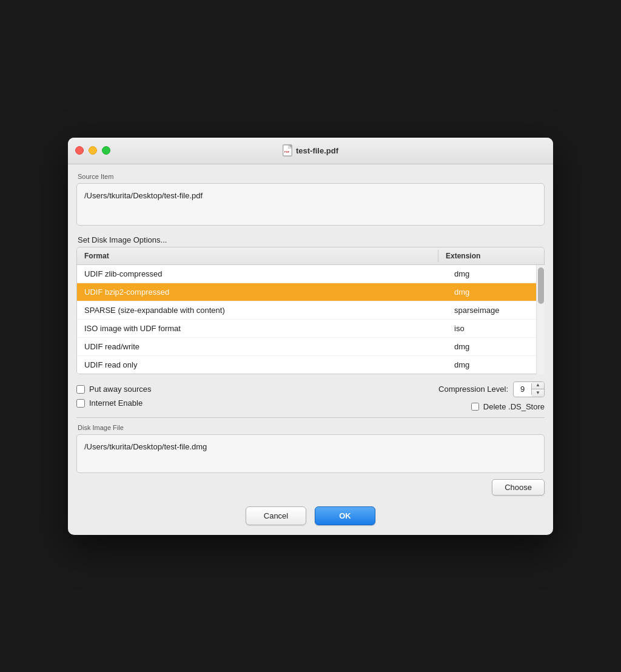 The image size is (621, 672). Describe the element at coordinates (262, 311) in the screenshot. I see `format-cell: SPARSE (size-expandable with content)` at that location.